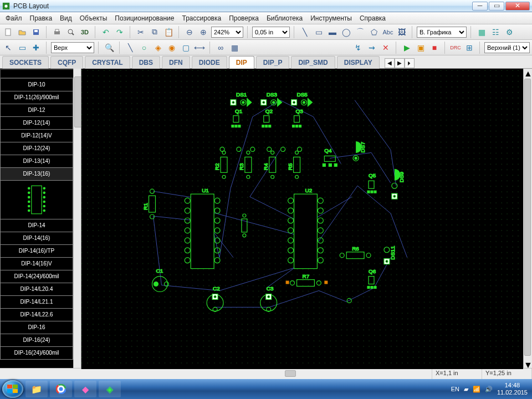 Image resolution: width=532 pixels, height=399 pixels. I want to click on component-item: DIP-12(14)V, so click(37, 136).